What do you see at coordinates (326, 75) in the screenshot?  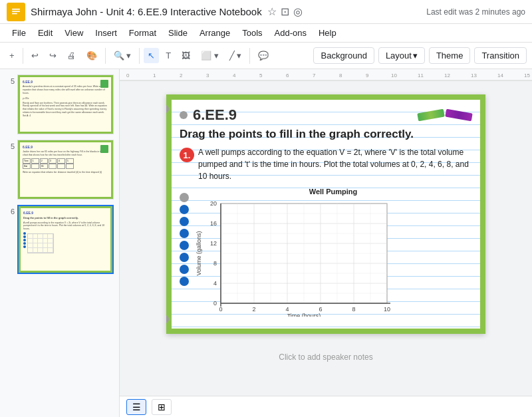 I see `ruler-horizontal: 0 1 2 3 4 5 6 7 8 9 10 11 12 13 14 15` at bounding box center [326, 75].